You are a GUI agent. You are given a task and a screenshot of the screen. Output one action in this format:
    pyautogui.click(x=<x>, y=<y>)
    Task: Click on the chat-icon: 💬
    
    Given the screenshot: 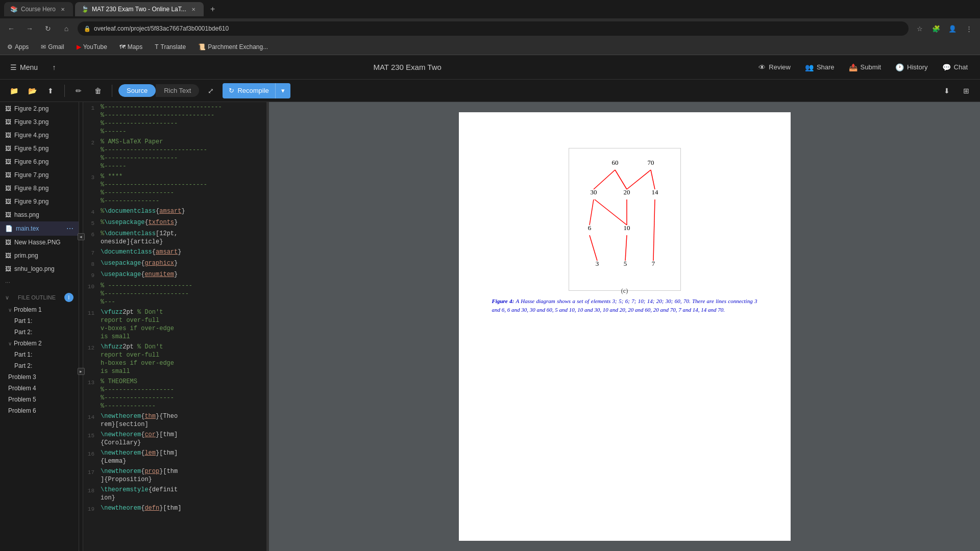 What is the action you would take?
    pyautogui.click(x=946, y=67)
    